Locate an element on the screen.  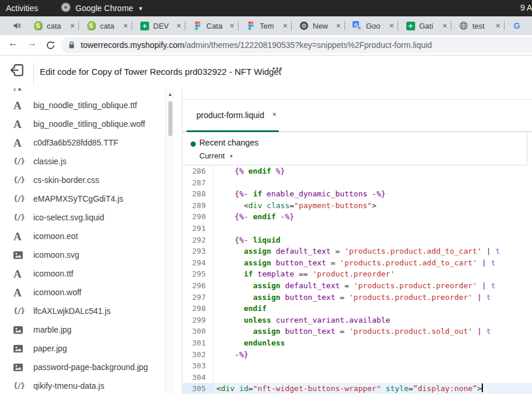
code-text: assign button_text = 'products.product.s… is located at coordinates (352, 331).